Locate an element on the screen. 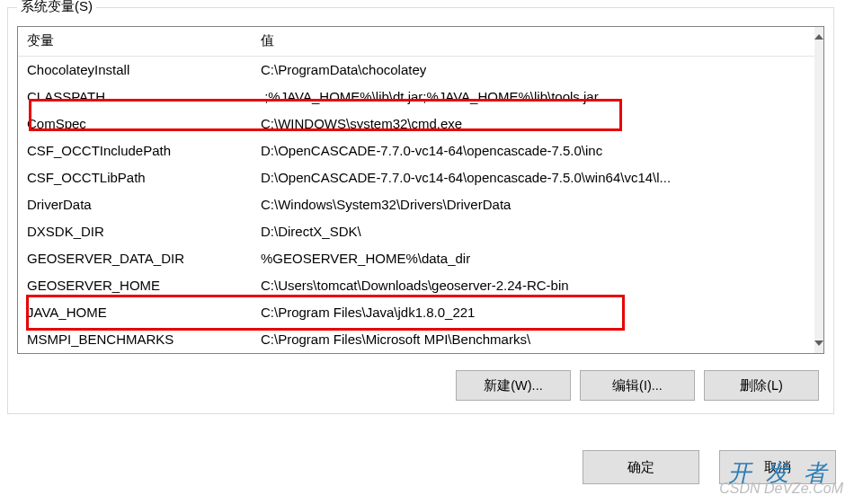  new-button: 新建(W)... is located at coordinates (513, 385).